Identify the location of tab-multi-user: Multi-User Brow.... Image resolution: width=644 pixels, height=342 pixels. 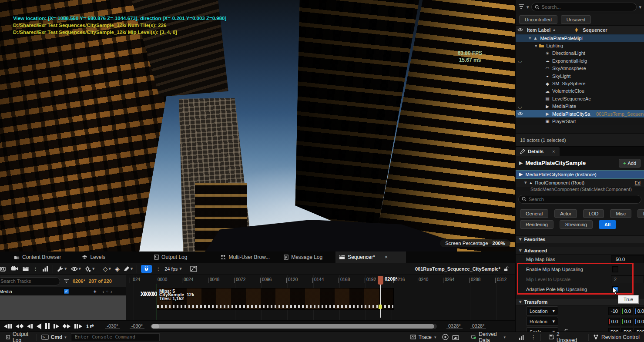
(245, 257).